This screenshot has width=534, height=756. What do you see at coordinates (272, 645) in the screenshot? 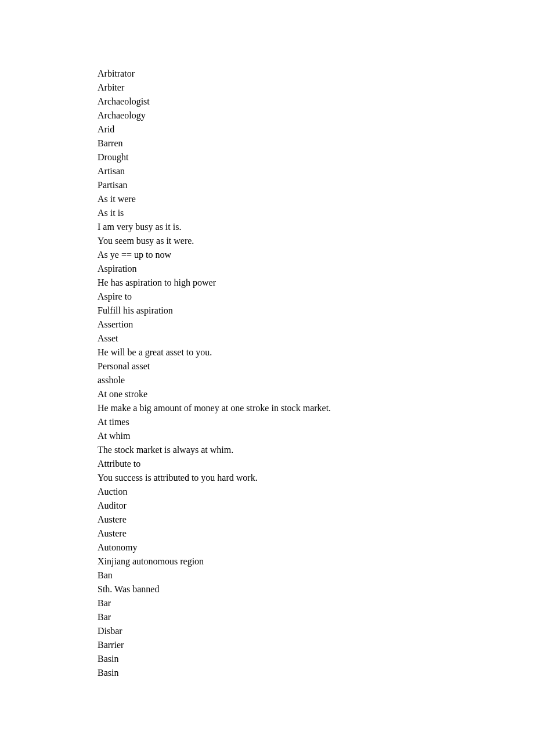
I see `text-line: Barrier` at bounding box center [272, 645].